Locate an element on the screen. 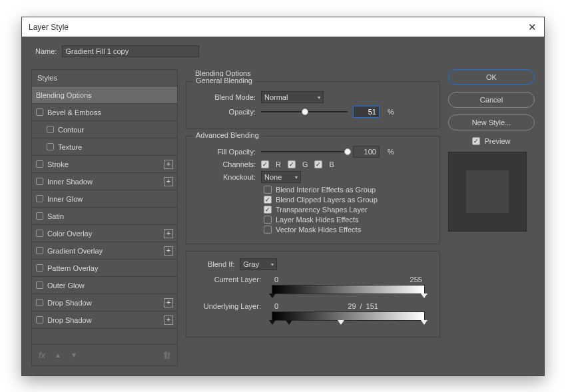 This screenshot has height=392, width=566. sidebar-item-label: Contour is located at coordinates (71, 130).